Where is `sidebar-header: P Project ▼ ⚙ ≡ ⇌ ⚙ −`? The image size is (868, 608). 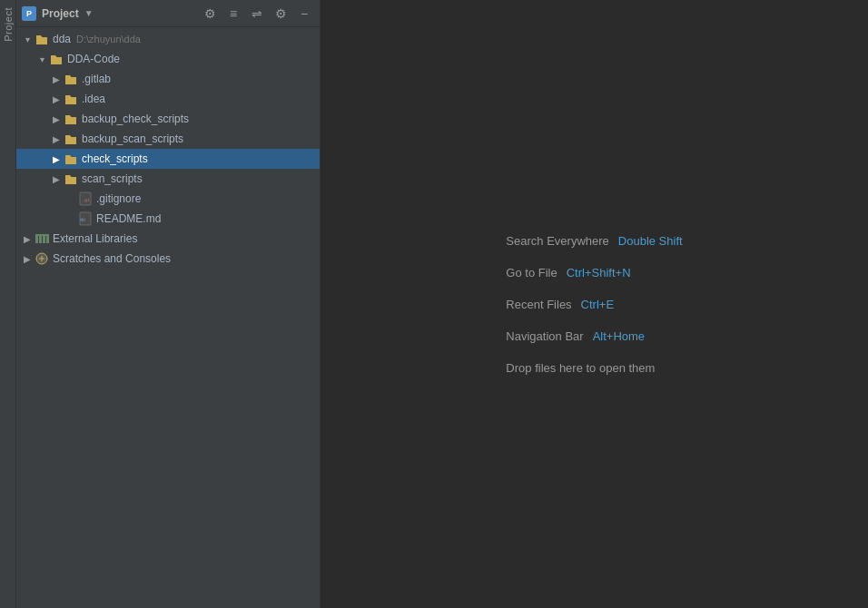 sidebar-header: P Project ▼ ⚙ ≡ ⇌ ⚙ − is located at coordinates (168, 14).